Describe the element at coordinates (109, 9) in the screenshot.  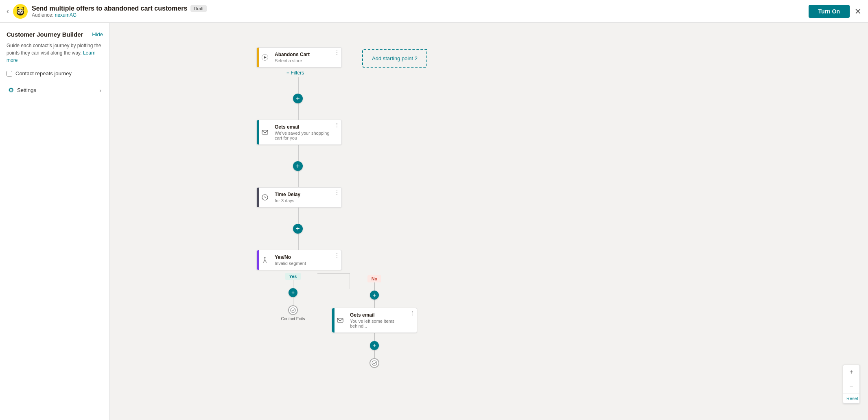
I see `title-text: Send multiple offers to abandoned cart c…` at that location.